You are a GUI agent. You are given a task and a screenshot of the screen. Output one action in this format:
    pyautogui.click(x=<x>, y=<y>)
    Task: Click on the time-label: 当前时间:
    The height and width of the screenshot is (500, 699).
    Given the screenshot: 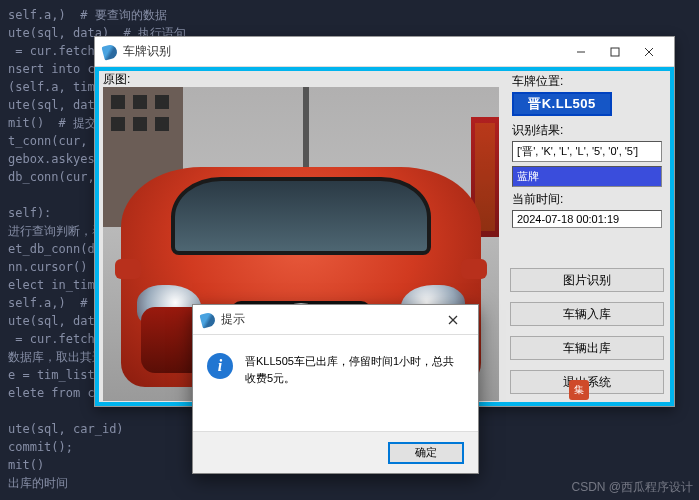 What is the action you would take?
    pyautogui.click(x=589, y=200)
    